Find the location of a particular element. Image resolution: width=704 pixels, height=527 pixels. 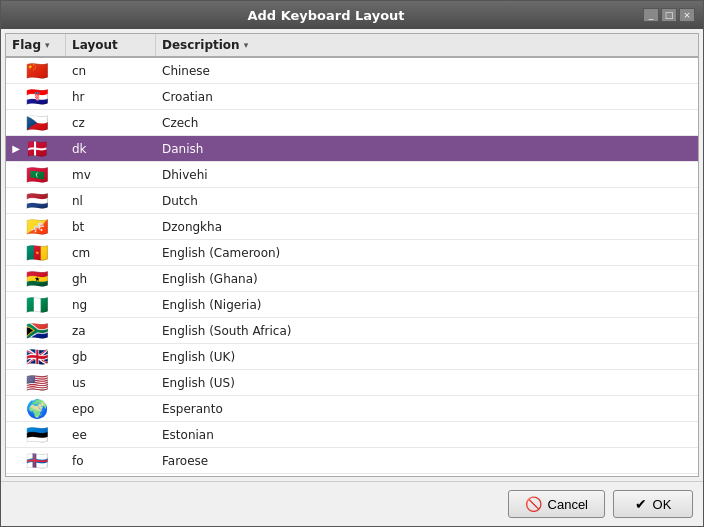

cell-description: English (US) is located at coordinates (427, 383).